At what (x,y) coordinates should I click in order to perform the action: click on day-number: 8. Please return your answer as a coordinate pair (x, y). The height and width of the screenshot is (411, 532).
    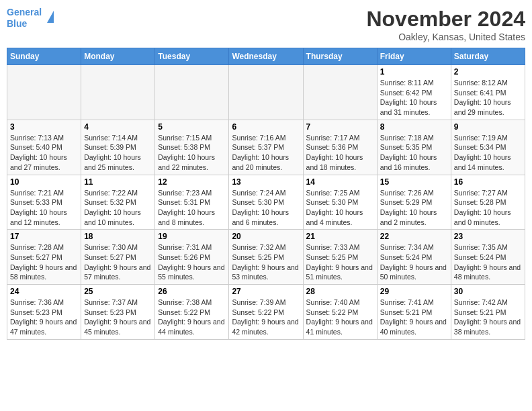
    Looking at the image, I should click on (414, 127).